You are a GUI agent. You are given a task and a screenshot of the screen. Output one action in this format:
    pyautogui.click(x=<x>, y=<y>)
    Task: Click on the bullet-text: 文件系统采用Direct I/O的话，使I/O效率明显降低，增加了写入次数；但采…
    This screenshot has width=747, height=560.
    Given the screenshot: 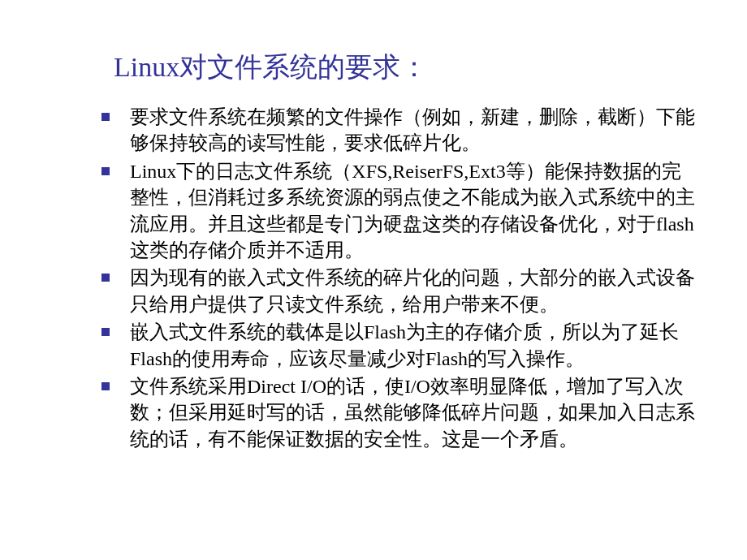 What is the action you would take?
    pyautogui.click(x=412, y=412)
    